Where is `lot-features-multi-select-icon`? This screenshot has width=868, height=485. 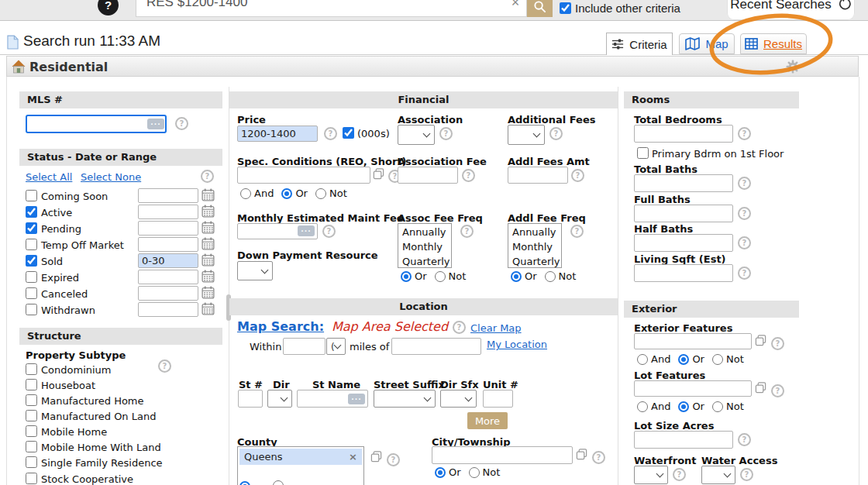
lot-features-multi-select-icon is located at coordinates (761, 387).